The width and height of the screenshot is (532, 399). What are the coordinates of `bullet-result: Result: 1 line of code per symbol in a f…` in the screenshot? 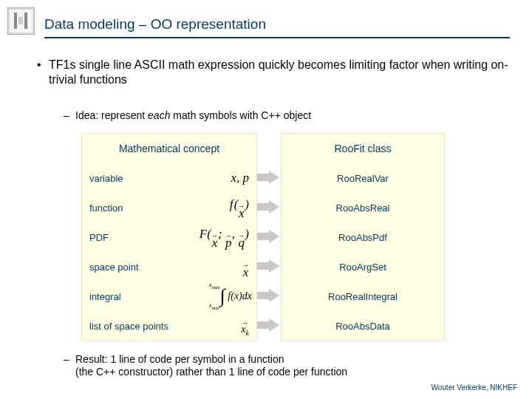 It's located at (293, 366).